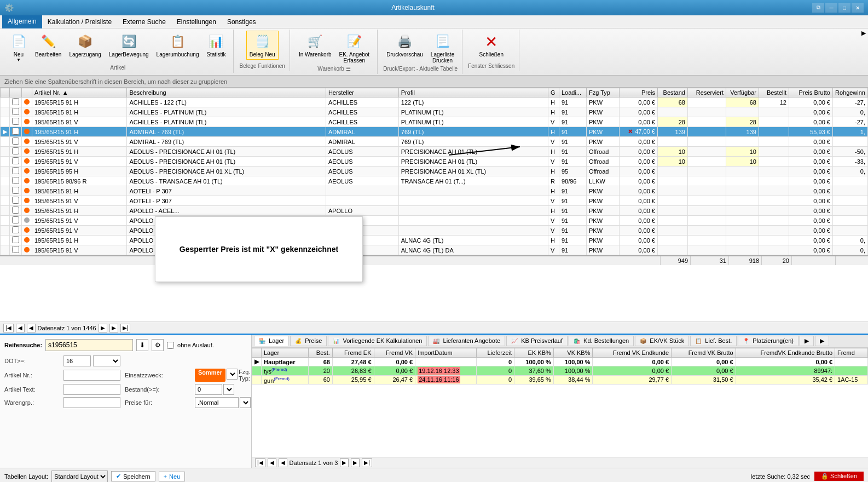 The height and width of the screenshot is (482, 868). I want to click on col-fzg-header: Fzg Typ, so click(603, 93).